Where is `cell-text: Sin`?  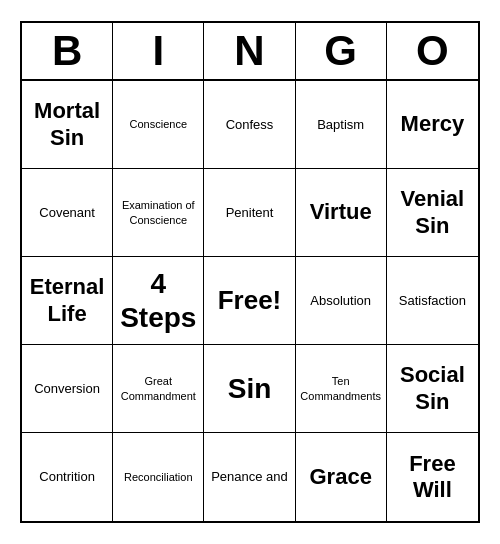
cell-text: Sin is located at coordinates (250, 389).